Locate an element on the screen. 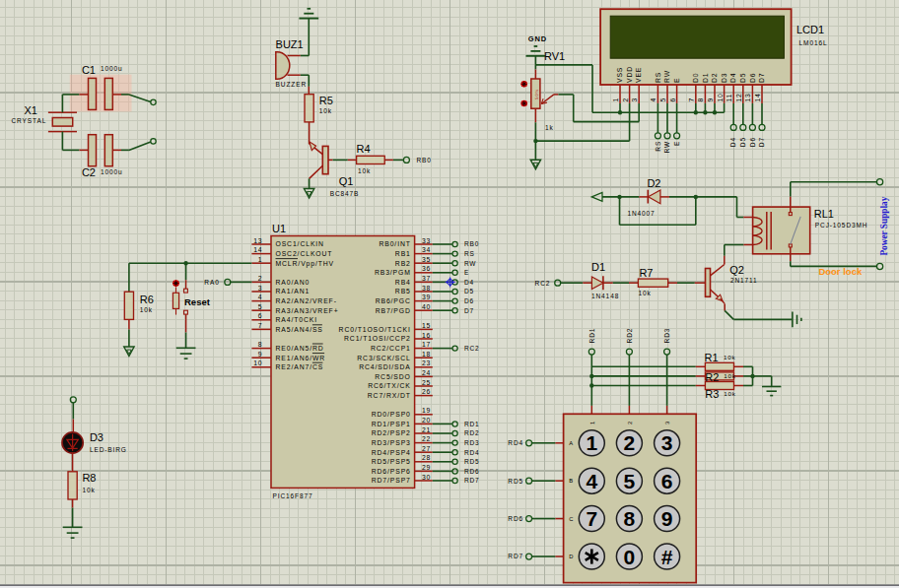 The image size is (899, 588). svg-text: RD5 is located at coordinates (516, 481).